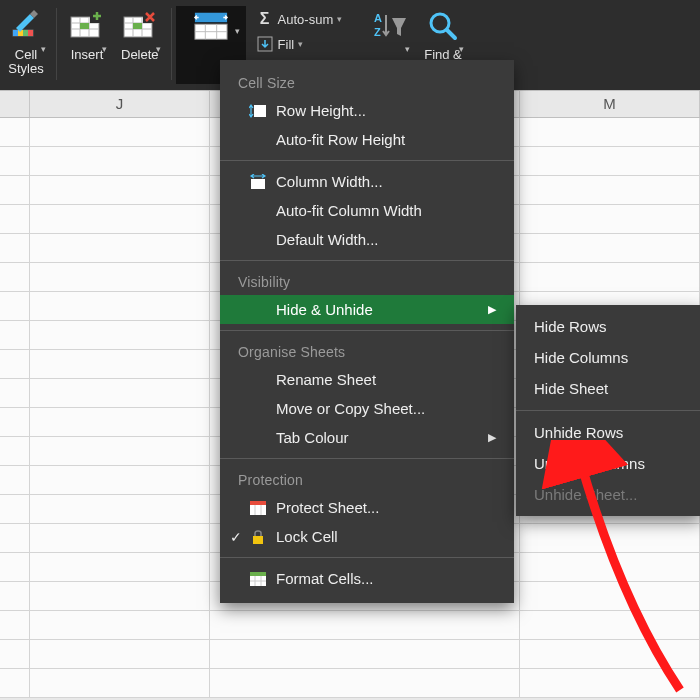 Image resolution: width=700 pixels, height=700 pixels. What do you see at coordinates (300, 19) in the screenshot?
I see `autosum-button: Σ Auto-sum ▾` at bounding box center [300, 19].